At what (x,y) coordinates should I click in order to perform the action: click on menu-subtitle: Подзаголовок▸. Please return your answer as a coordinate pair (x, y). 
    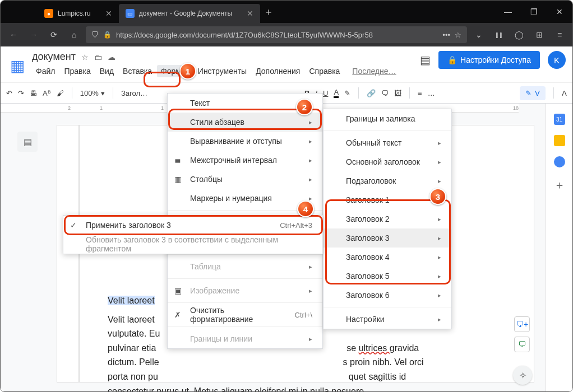
    Looking at the image, I should click on (387, 181).